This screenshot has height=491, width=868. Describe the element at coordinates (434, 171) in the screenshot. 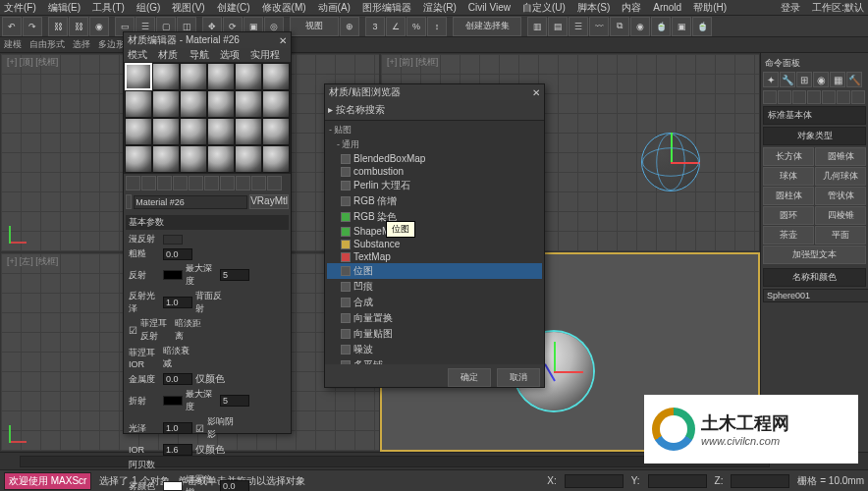

I see `map-item: combustion` at that location.